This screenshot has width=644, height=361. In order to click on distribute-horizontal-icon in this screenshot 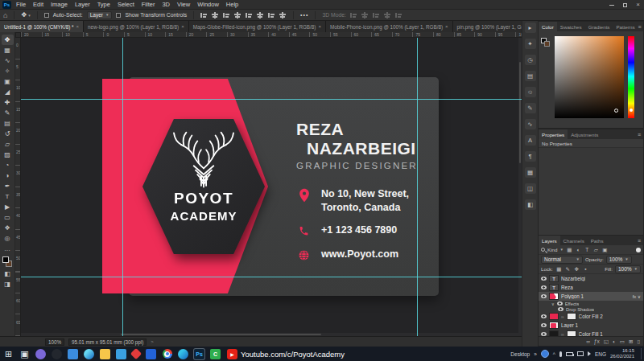, I will do `click(272, 15)`.